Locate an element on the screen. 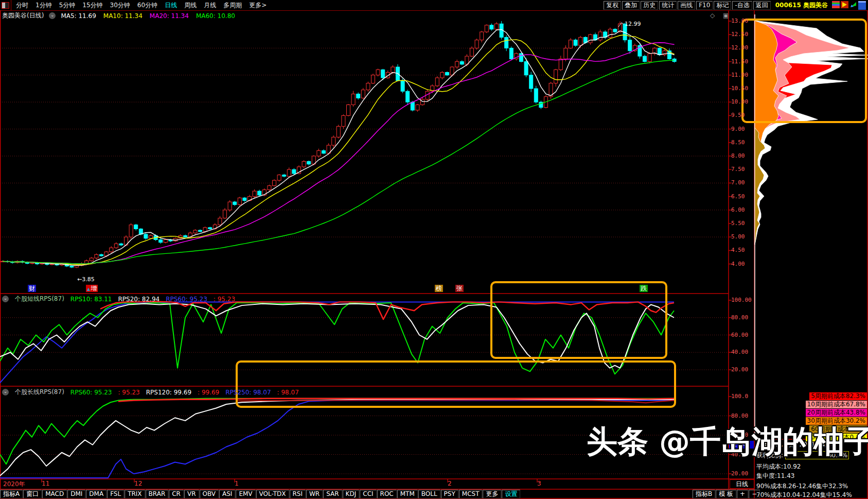 This screenshot has height=499, width=868. toolbar-button-−: − is located at coordinates (754, 494).